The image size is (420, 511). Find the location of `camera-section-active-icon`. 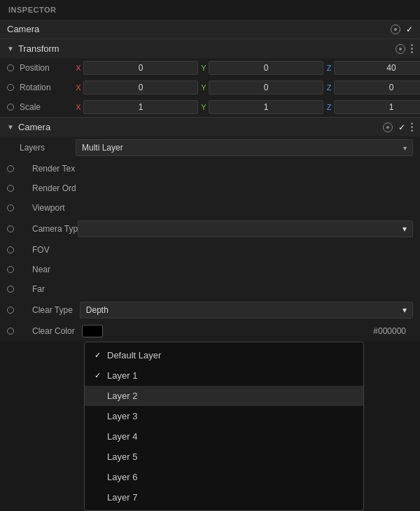

camera-section-active-icon is located at coordinates (388, 127).